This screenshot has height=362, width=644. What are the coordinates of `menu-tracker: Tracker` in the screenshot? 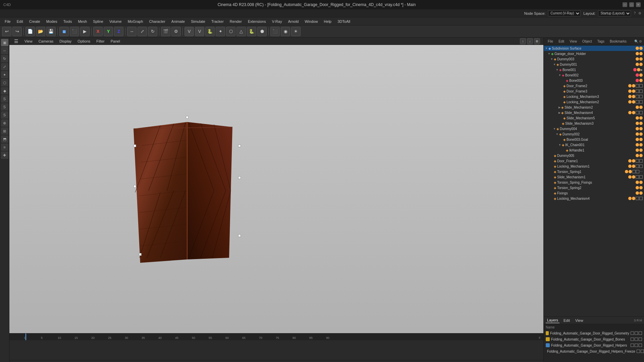 It's located at (217, 21).